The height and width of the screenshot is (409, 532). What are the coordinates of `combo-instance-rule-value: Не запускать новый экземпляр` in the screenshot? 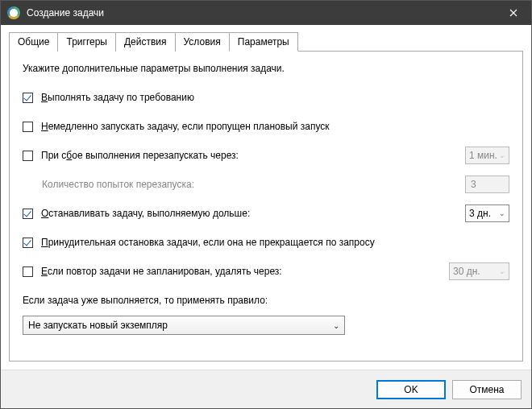 It's located at (98, 325).